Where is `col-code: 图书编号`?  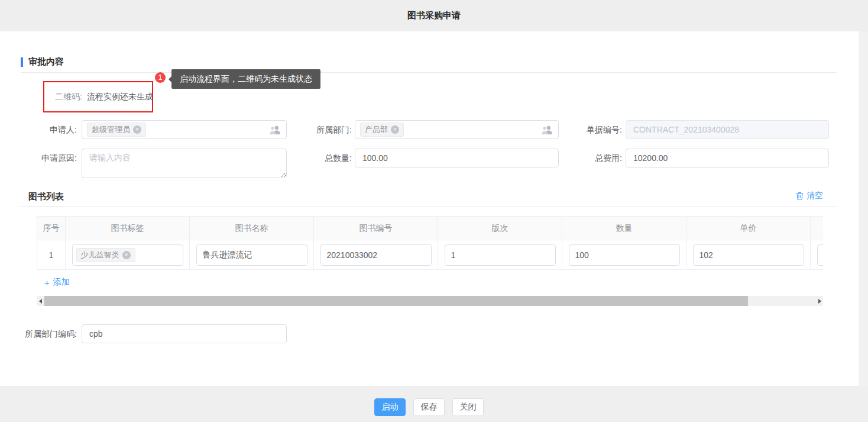 col-code: 图书编号 is located at coordinates (376, 228).